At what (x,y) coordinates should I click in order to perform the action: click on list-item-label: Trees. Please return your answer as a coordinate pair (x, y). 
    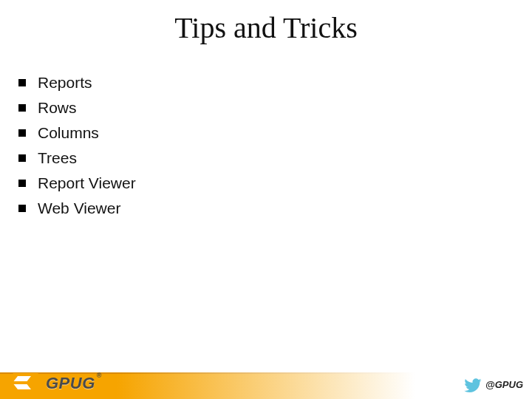
    Looking at the image, I should click on (58, 158).